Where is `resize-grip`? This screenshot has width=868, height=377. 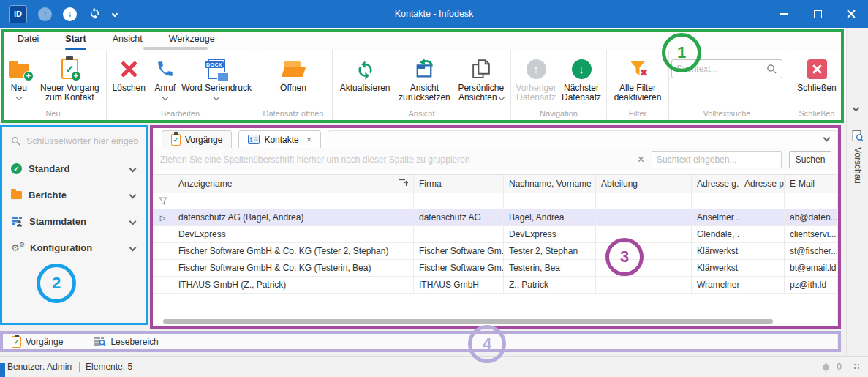
resize-grip is located at coordinates (857, 367).